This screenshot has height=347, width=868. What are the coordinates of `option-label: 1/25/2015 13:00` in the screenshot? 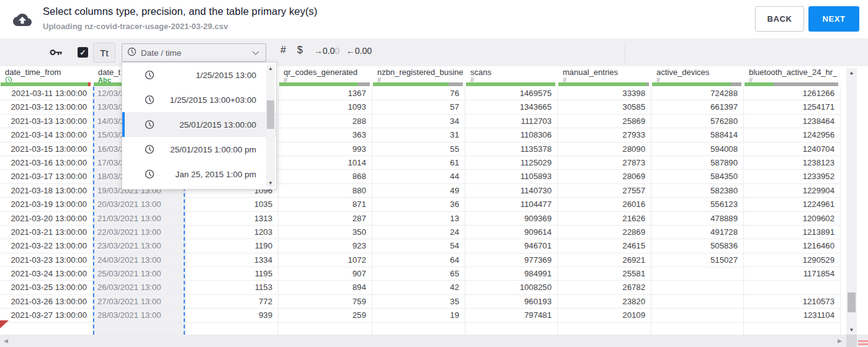 It's located at (215, 76).